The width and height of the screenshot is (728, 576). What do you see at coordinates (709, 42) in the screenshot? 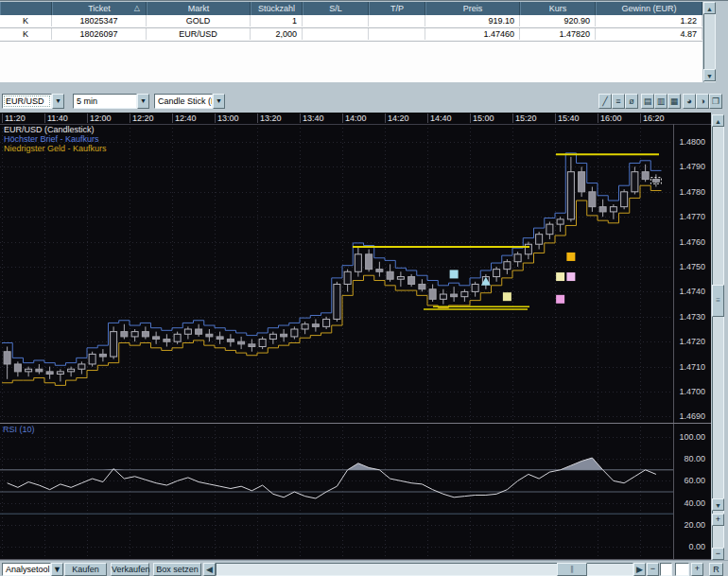
I see `positions-scrollbar: ▲▼` at bounding box center [709, 42].